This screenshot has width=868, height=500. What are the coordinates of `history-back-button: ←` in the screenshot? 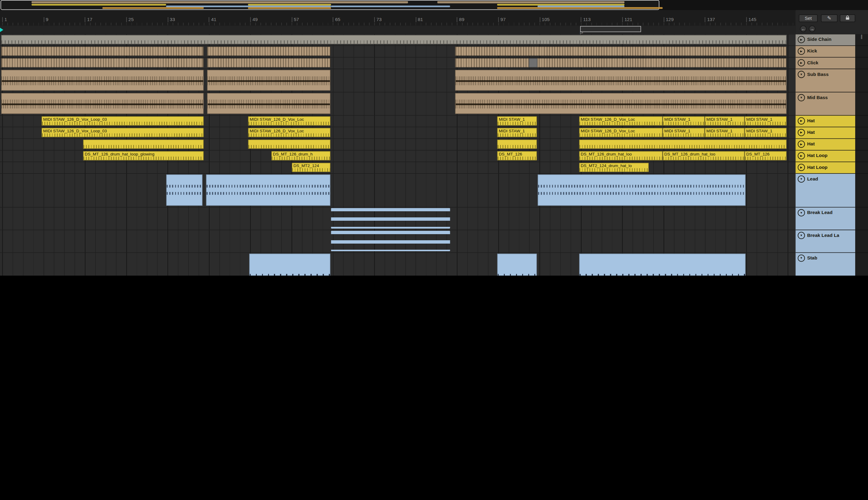 It's located at (803, 29).